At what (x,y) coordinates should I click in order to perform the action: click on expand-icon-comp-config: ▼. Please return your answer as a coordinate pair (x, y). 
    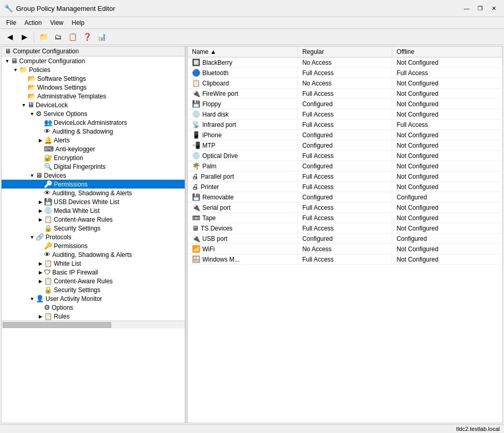
    Looking at the image, I should click on (7, 61).